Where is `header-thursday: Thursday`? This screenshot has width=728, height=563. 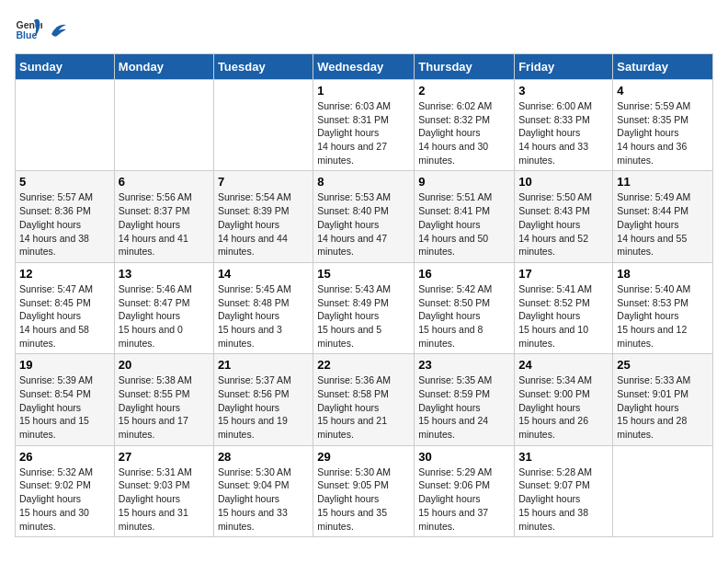 header-thursday: Thursday is located at coordinates (465, 67).